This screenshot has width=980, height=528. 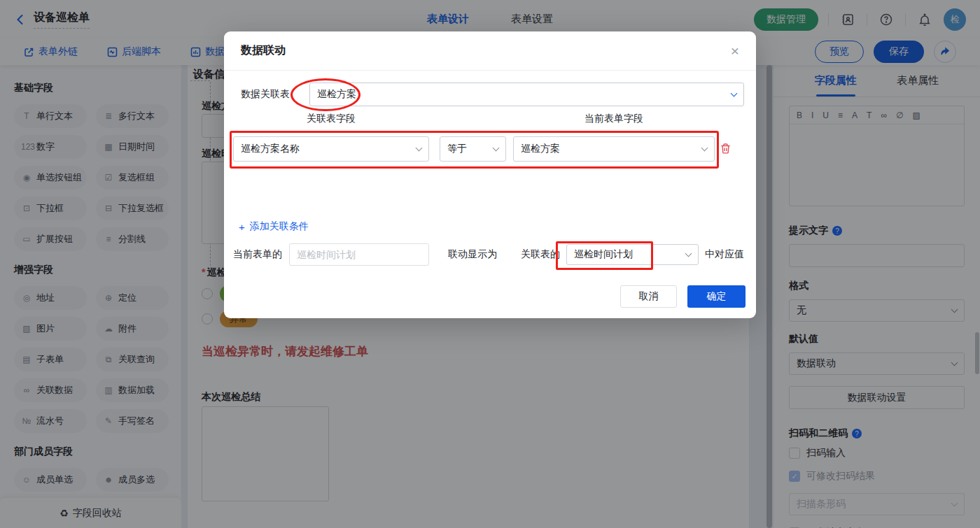 I want to click on linkage-display-row: 当前表单的 联动显示为 关联表的 巡检时间计划 中对应值, so click(x=489, y=255).